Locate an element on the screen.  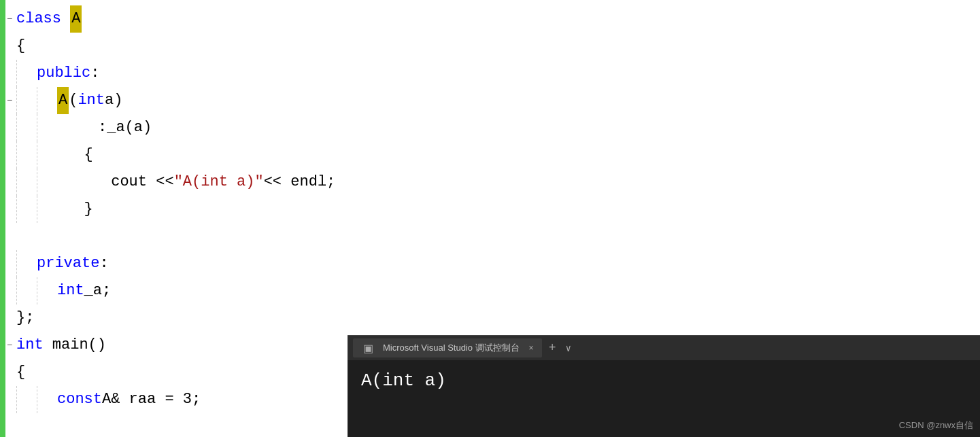
string-literal: "A(int a)" is located at coordinates (219, 182).